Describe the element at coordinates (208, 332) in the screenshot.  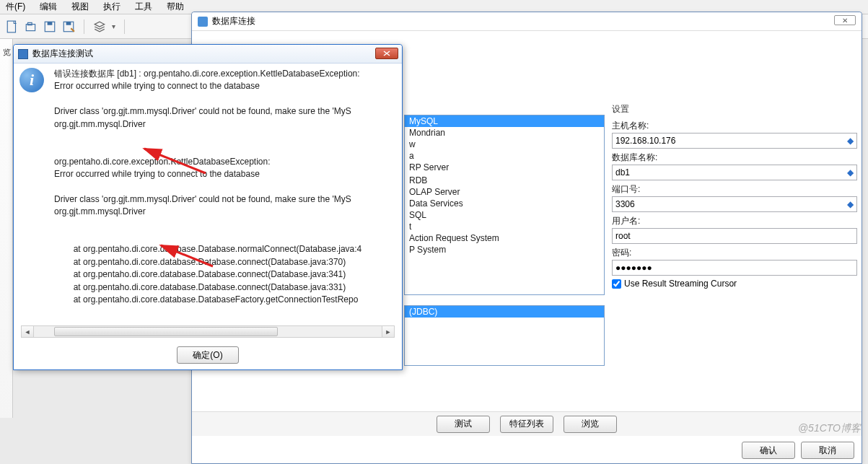
I see `horizontal-scrollbar: ◄ ►` at that location.